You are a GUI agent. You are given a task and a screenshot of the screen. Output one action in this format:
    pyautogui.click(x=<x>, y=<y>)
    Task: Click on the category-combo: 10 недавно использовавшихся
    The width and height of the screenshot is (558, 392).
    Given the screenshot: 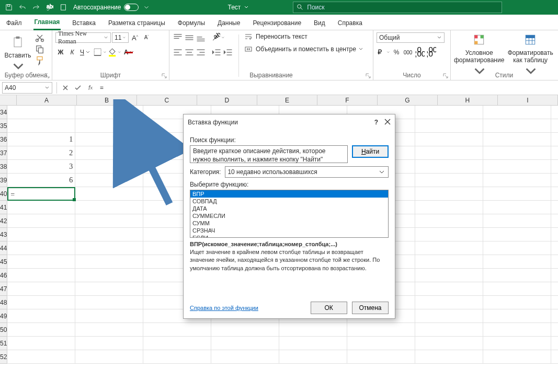 What is the action you would take?
    pyautogui.click(x=306, y=172)
    